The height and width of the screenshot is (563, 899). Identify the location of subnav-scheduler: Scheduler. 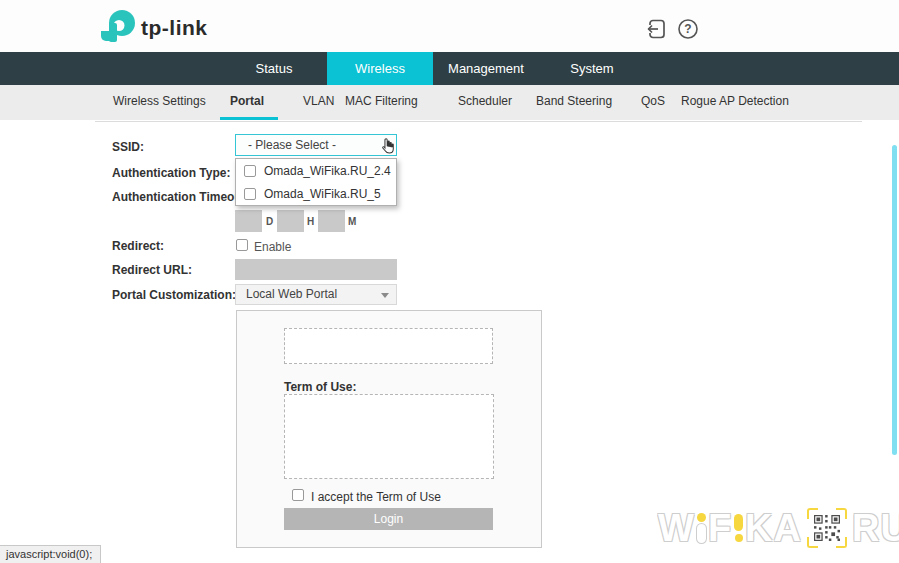
(485, 101).